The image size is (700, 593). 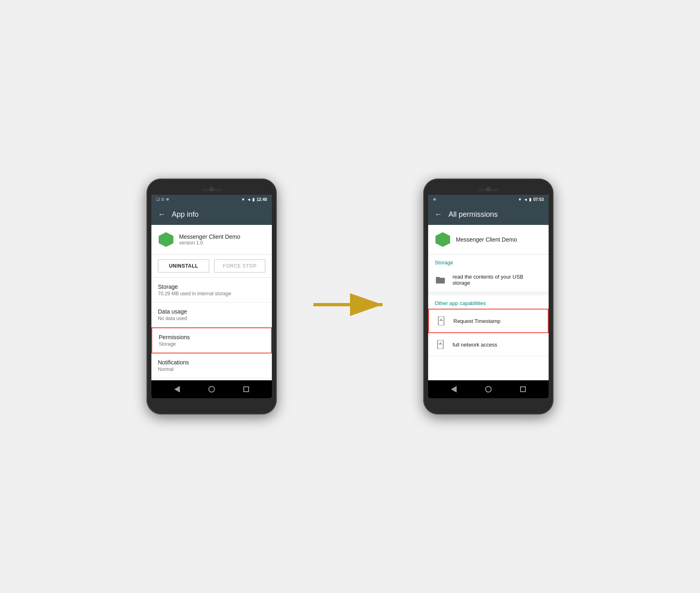 I want to click on camera-icon: ⊡, so click(x=163, y=199).